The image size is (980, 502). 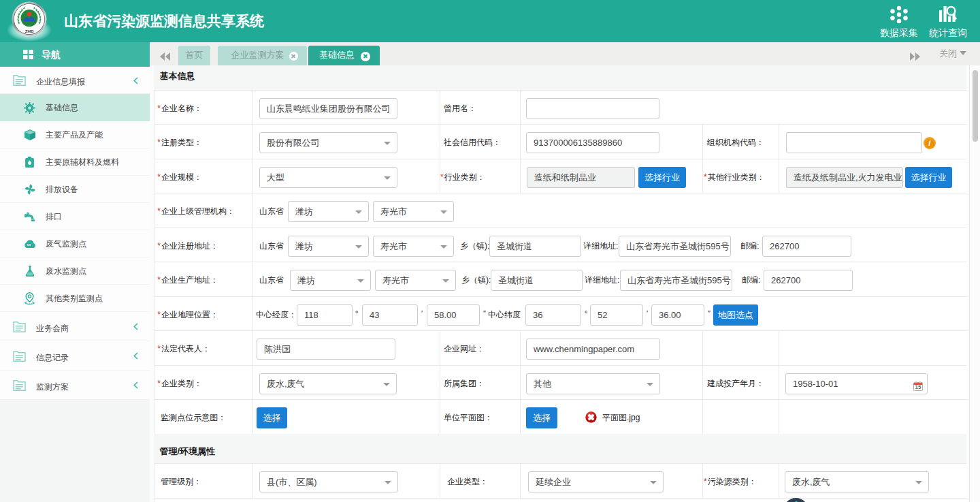 I want to click on svg-text: ZHB, so click(x=30, y=31).